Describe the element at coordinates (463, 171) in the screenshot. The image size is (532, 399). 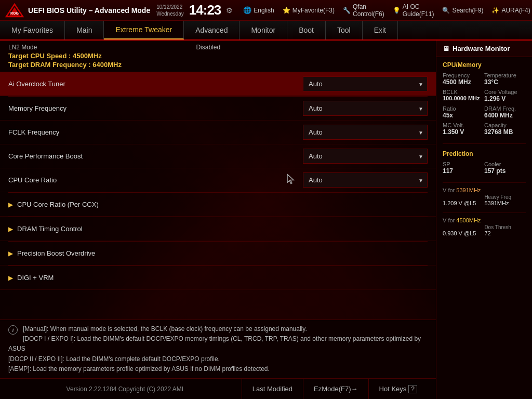
I see `pred-value-sp: 117` at that location.